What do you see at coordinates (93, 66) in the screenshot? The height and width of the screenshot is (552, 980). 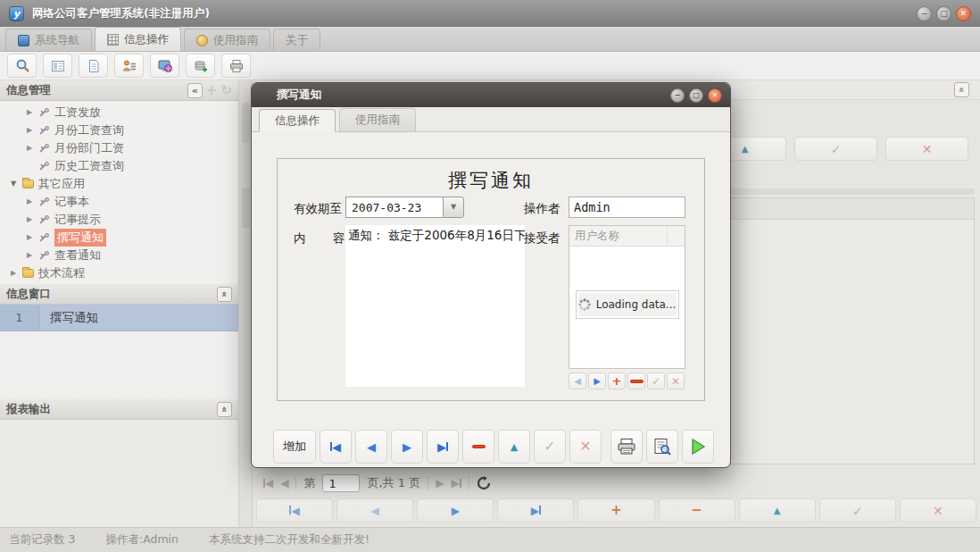 I see `document-toolbar-button` at bounding box center [93, 66].